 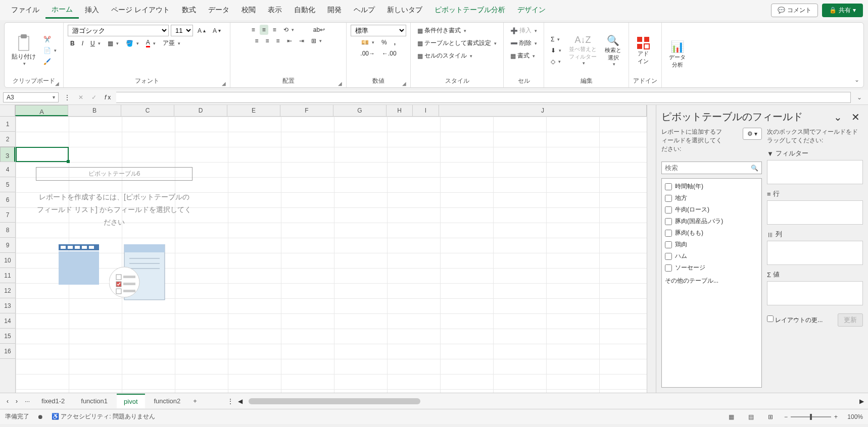 I want to click on hscroll-right: ▶, so click(x=862, y=401).